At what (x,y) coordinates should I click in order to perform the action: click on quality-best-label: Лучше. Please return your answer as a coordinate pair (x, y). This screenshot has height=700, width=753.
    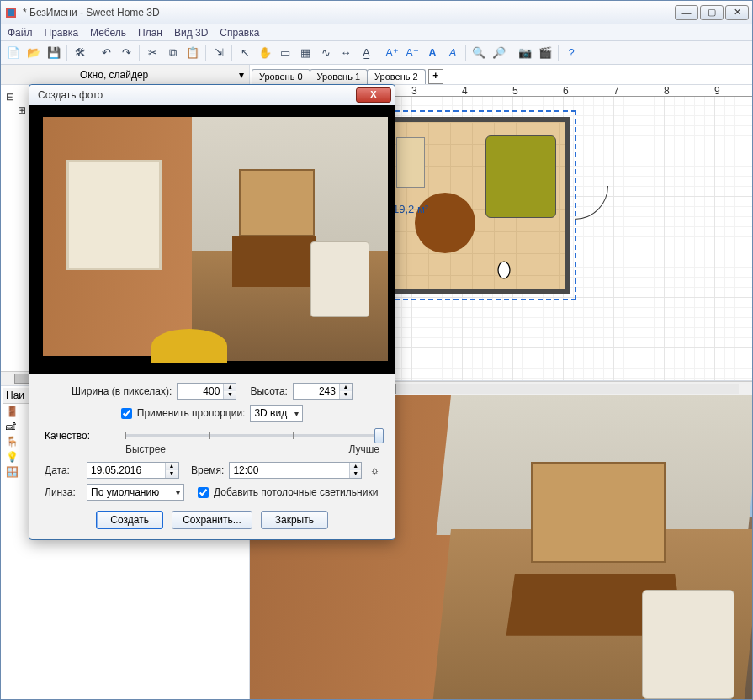
    Looking at the image, I should click on (363, 449).